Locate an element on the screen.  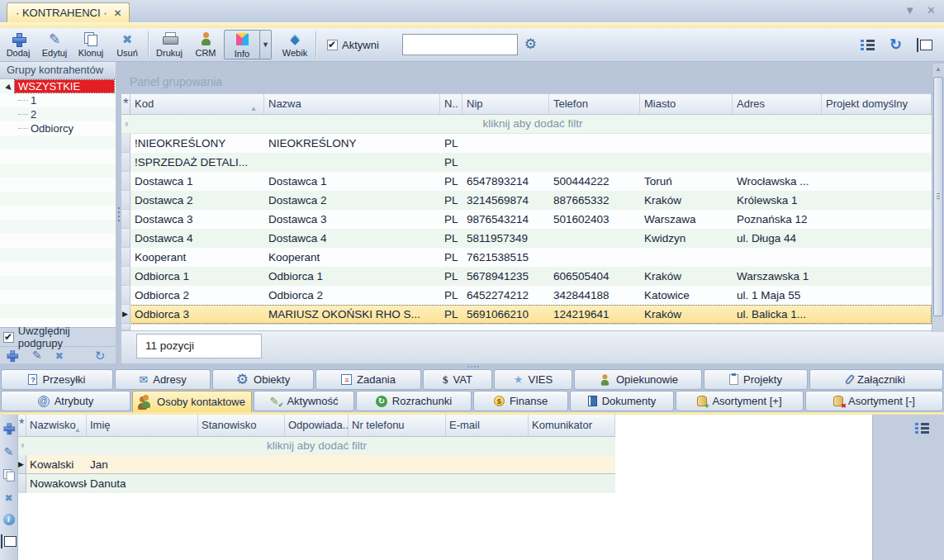
contacts-grid: Nazwisko Imię Stanowisko Odpowiada... Nr… is located at coordinates (317, 454).